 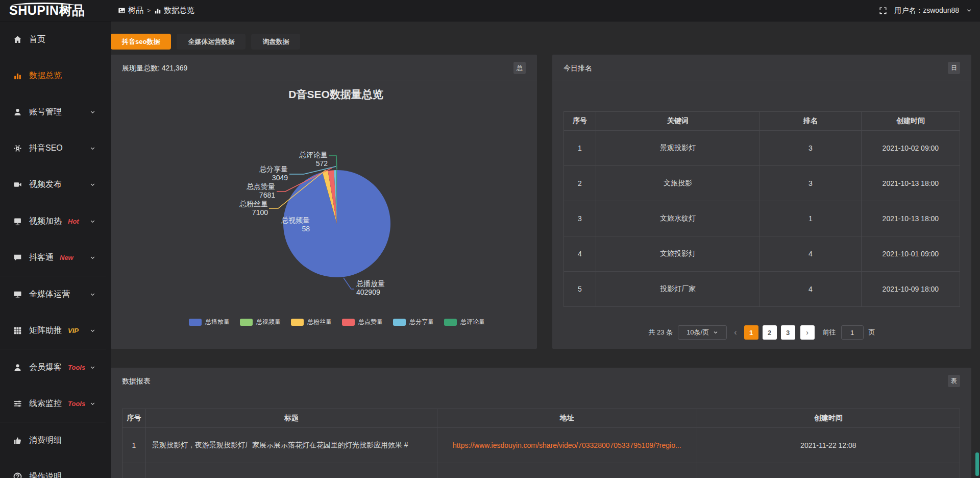 What do you see at coordinates (362, 322) in the screenshot?
I see `legend-item: 总点赞量` at bounding box center [362, 322].